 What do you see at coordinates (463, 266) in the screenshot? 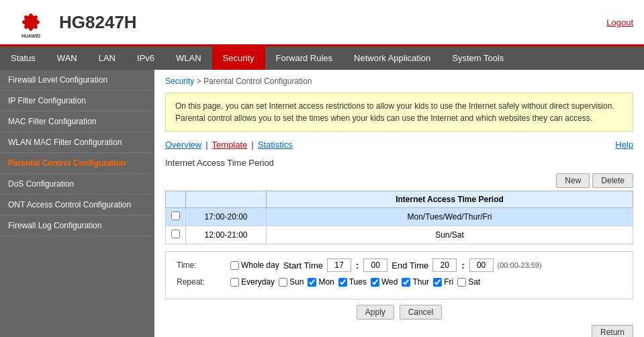
I see `time-colon-2: :` at bounding box center [463, 266].